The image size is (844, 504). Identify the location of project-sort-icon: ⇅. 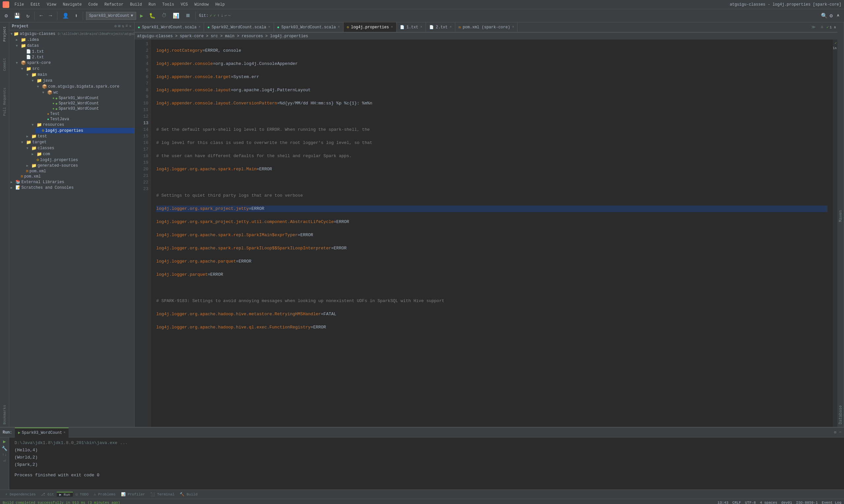
(123, 26).